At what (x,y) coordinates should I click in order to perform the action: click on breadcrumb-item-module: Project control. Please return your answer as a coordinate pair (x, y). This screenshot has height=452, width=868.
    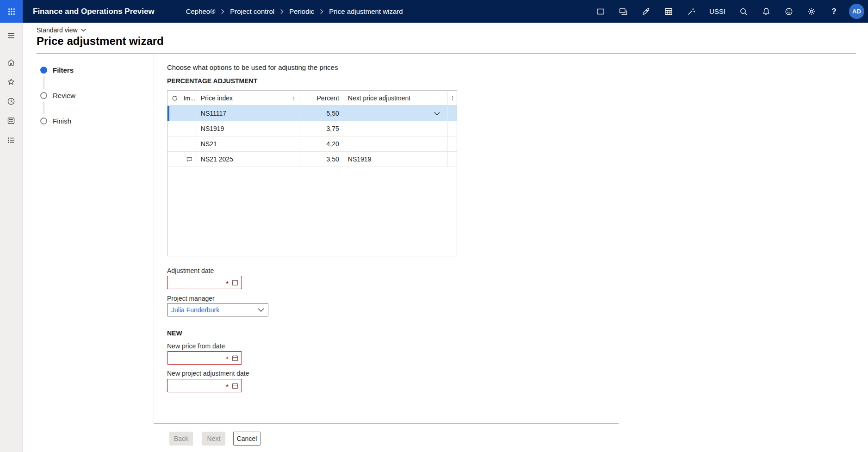
    Looking at the image, I should click on (252, 11).